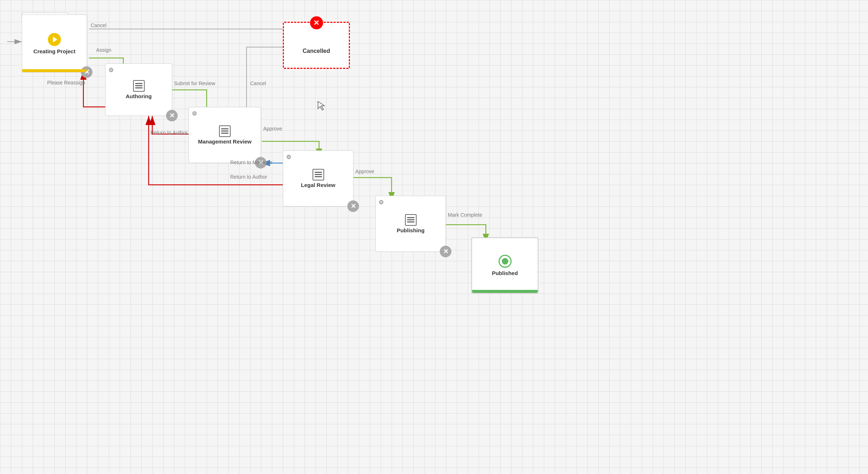 The height and width of the screenshot is (474, 868). I want to click on mgmt-review-gear-icon: ⚙, so click(194, 114).